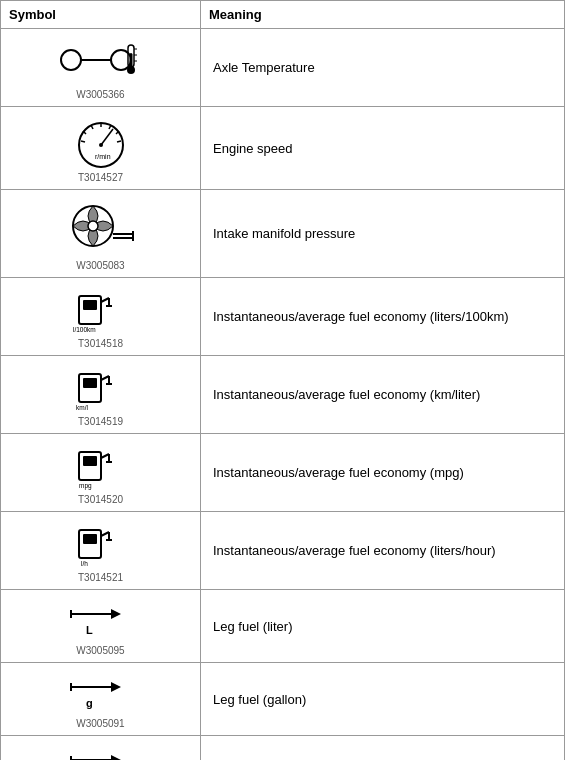  Describe the element at coordinates (101, 395) in the screenshot. I see `symbol-cell: km/l T3014519` at that location.